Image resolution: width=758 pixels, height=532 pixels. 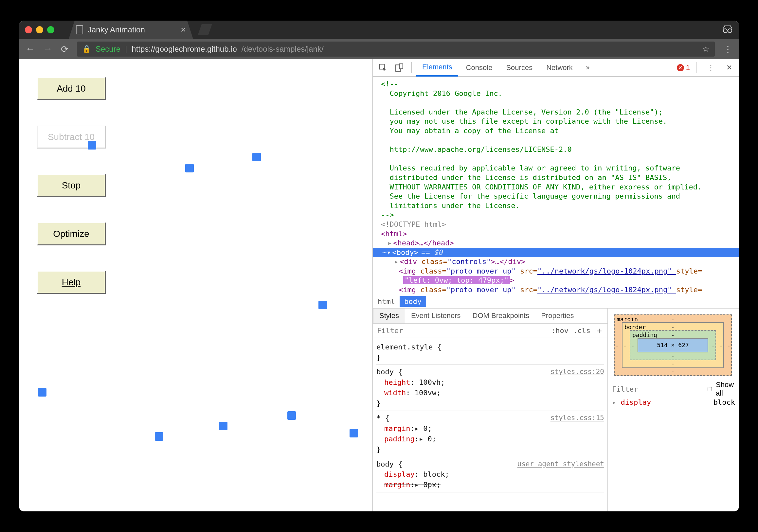 I want to click on computed-row: display block, so click(x=673, y=402).